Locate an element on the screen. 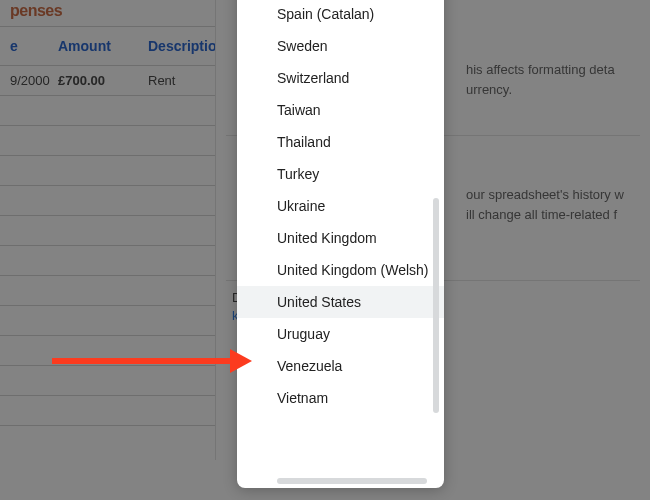 The width and height of the screenshot is (650, 500). locale-option: United States is located at coordinates (340, 302).